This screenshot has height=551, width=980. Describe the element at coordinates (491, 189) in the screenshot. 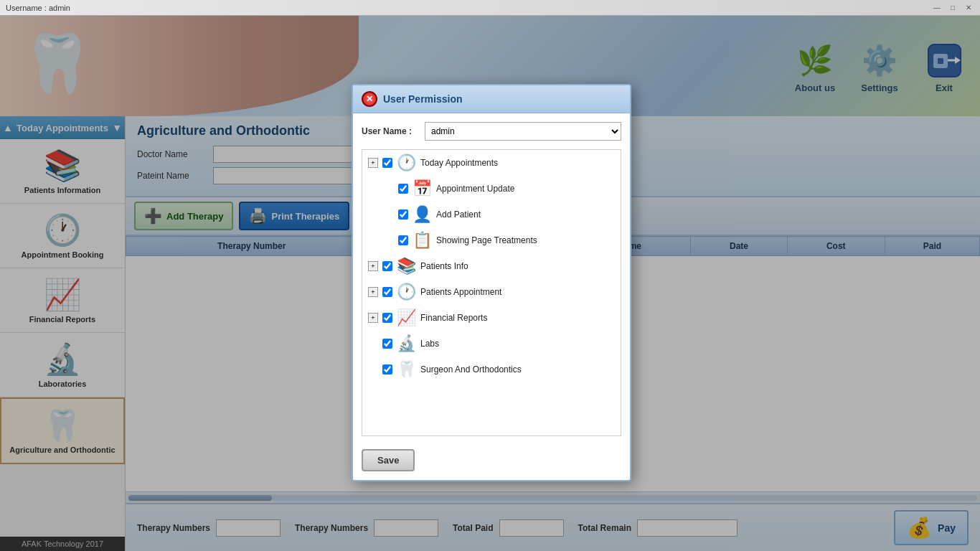

I see `perm-appointment-update: 📅 Appointment Update` at that location.